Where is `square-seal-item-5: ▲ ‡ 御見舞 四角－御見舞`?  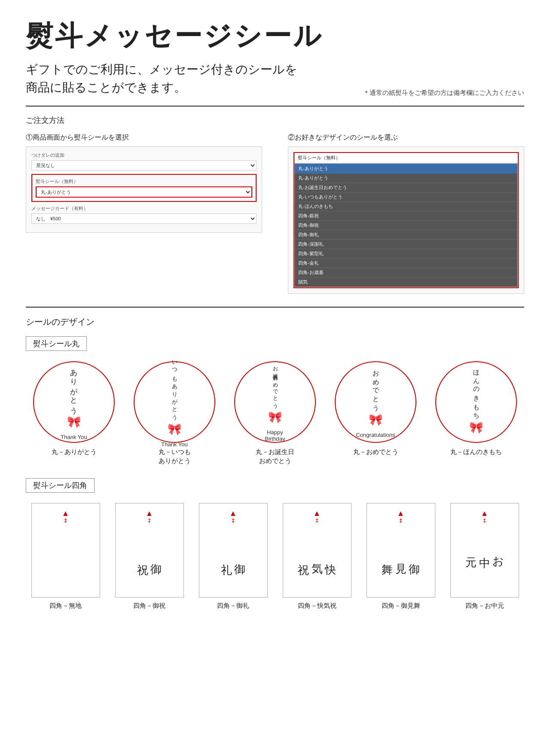 square-seal-item-5: ▲ ‡ 御見舞 四角－御見舞 is located at coordinates (400, 557).